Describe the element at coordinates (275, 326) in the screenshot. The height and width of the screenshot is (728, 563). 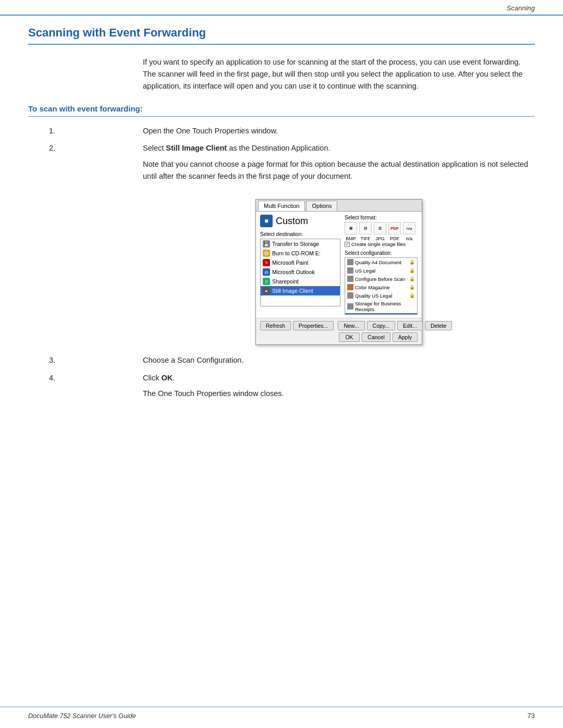
I see `refresh-button: Refresh` at that location.